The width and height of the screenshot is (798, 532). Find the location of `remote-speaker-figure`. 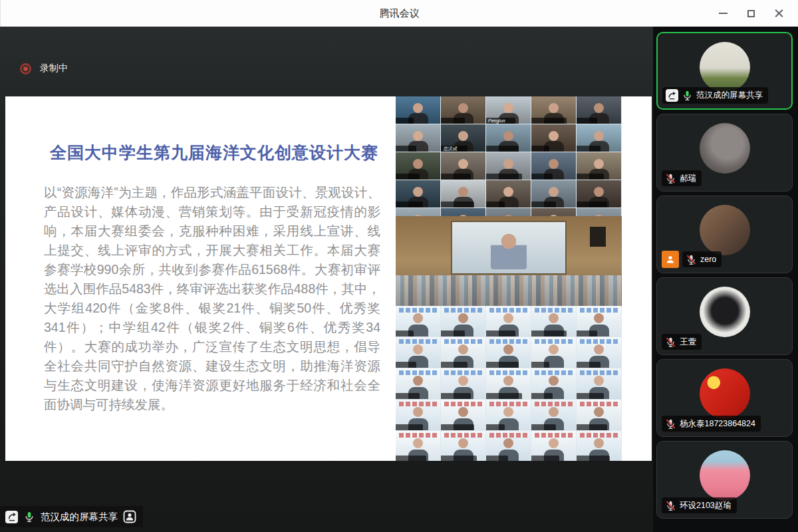

remote-speaker-figure is located at coordinates (509, 251).